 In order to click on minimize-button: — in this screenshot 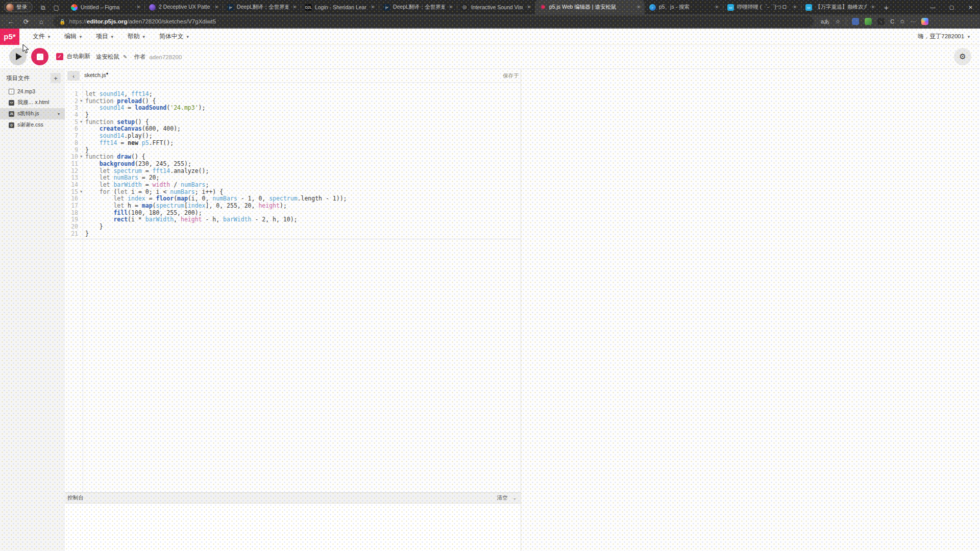, I will do `click(933, 7)`.